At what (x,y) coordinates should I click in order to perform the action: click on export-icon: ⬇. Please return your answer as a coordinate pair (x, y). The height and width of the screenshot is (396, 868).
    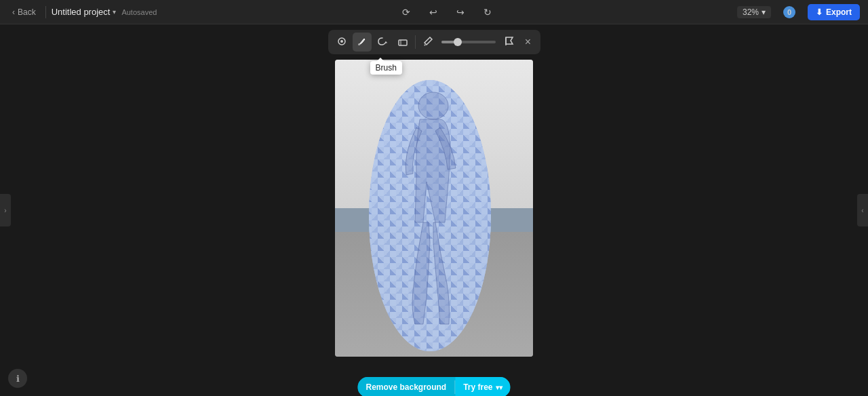
    Looking at the image, I should click on (819, 12).